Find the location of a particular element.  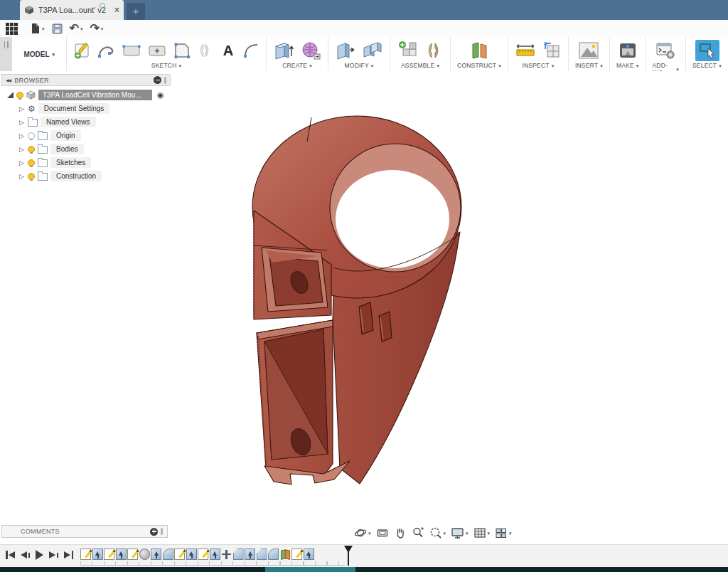

tree-item-document-settings: ▷ ⚙ Document Settings is located at coordinates (95, 108).